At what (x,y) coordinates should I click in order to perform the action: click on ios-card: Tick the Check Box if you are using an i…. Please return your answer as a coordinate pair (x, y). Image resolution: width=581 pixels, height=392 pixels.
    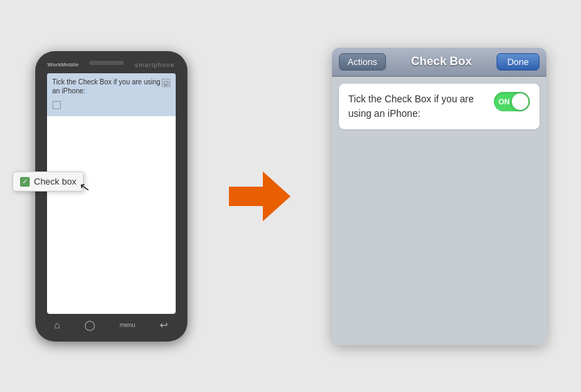
    Looking at the image, I should click on (439, 106).